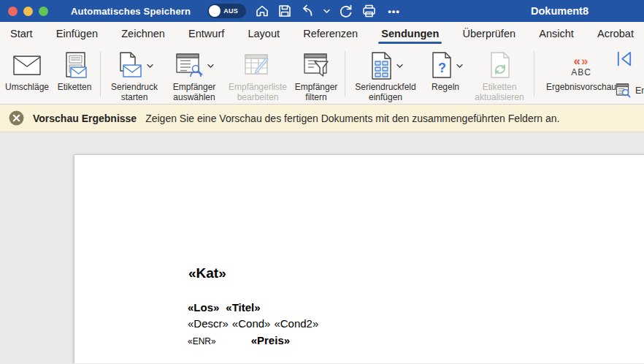  What do you see at coordinates (27, 75) in the screenshot?
I see `umschlaege-button: Umschläge` at bounding box center [27, 75].